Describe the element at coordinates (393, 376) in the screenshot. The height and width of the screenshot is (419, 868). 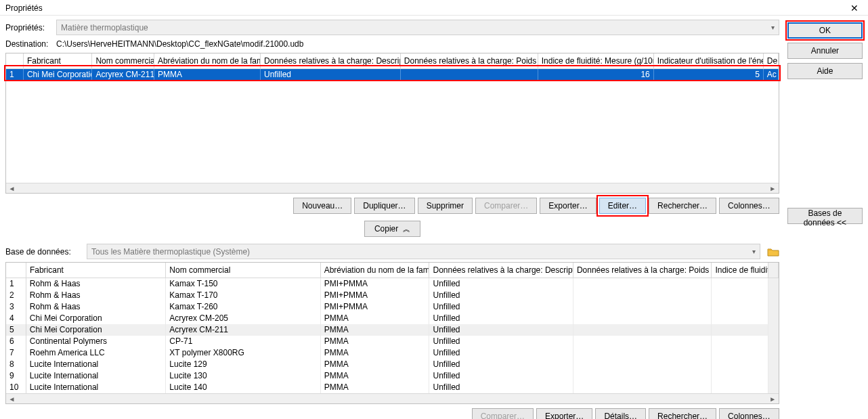
I see `table-row: 9Lucite InternationalLucite 130PMMAUnfil…` at that location.